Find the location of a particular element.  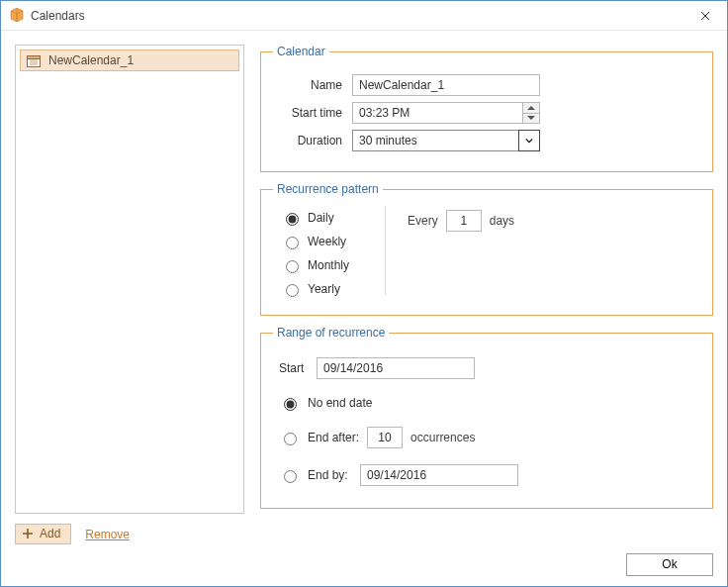

calendar-icon is located at coordinates (34, 60).